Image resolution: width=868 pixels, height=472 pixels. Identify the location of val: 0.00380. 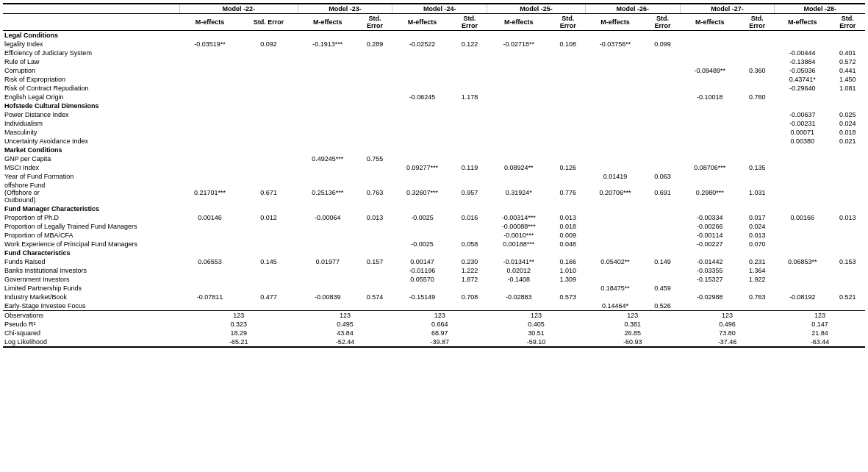
(803, 141).